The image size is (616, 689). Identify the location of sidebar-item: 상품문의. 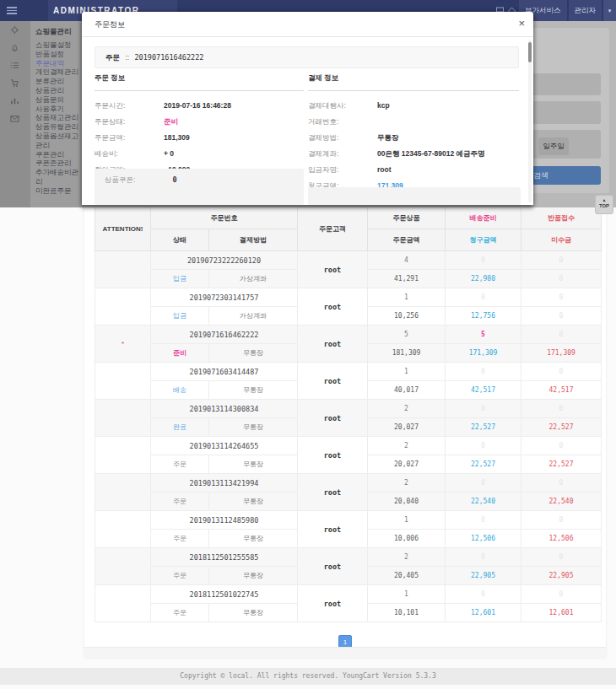
(59, 100).